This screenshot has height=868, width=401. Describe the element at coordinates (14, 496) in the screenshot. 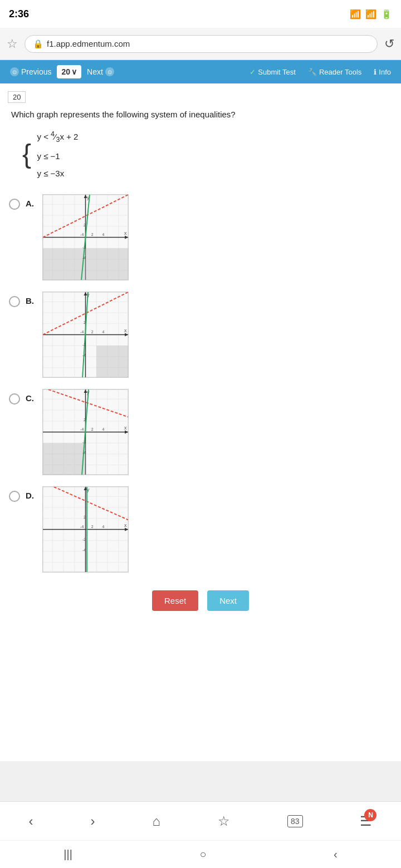

I see `radio-d` at that location.